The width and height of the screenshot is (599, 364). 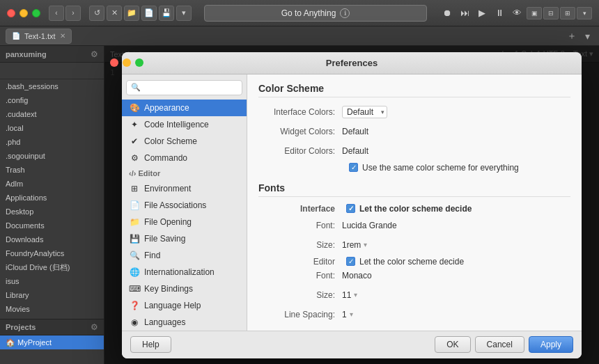 What do you see at coordinates (97, 13) in the screenshot?
I see `reload-button: ↺` at bounding box center [97, 13].